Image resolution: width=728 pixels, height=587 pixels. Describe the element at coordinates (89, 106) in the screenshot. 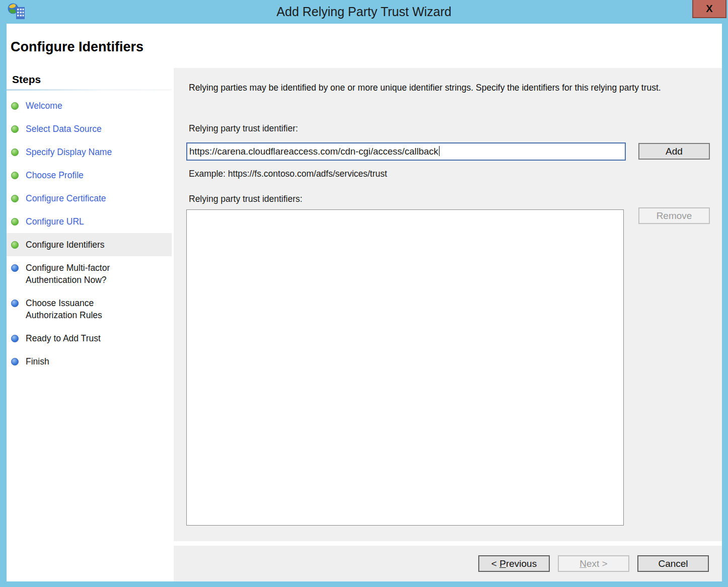

I see `step-item-welcome: Welcome` at that location.